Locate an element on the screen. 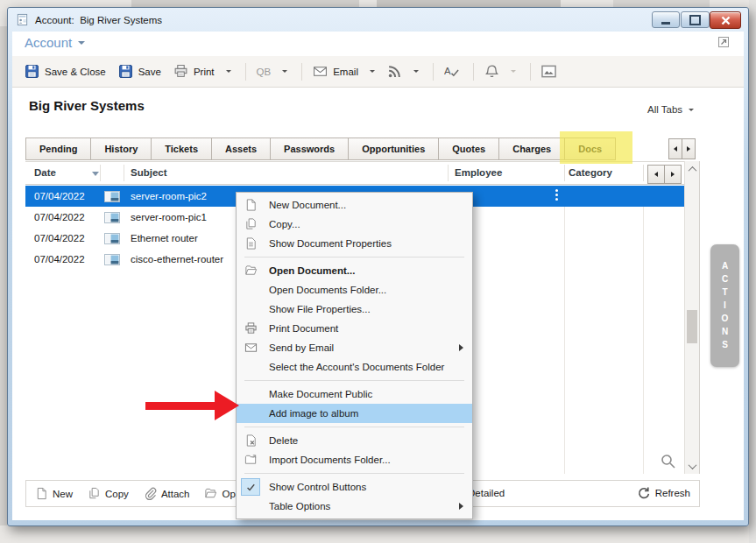 This screenshot has width=756, height=543. minimize-button is located at coordinates (666, 19).